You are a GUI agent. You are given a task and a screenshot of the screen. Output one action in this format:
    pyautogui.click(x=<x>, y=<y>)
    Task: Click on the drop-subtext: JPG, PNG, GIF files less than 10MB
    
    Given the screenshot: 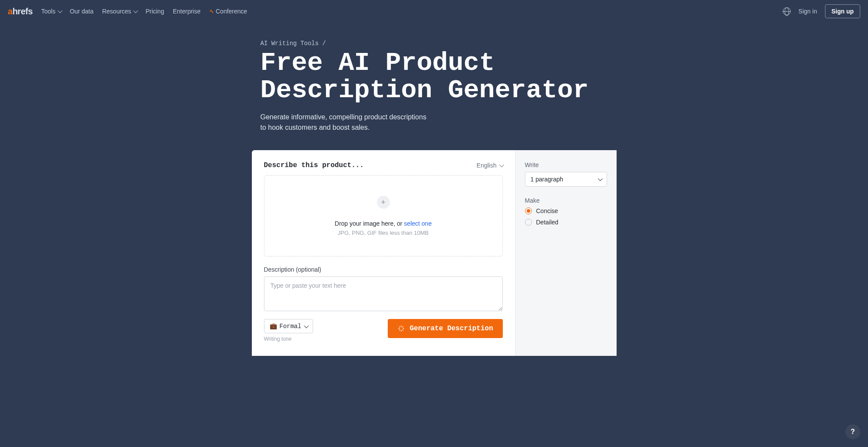 What is the action you would take?
    pyautogui.click(x=383, y=233)
    